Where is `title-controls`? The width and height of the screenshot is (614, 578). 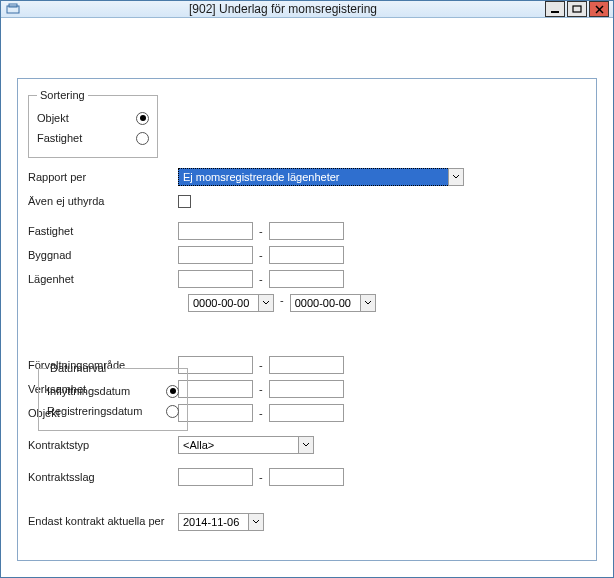
title-controls is located at coordinates (577, 9).